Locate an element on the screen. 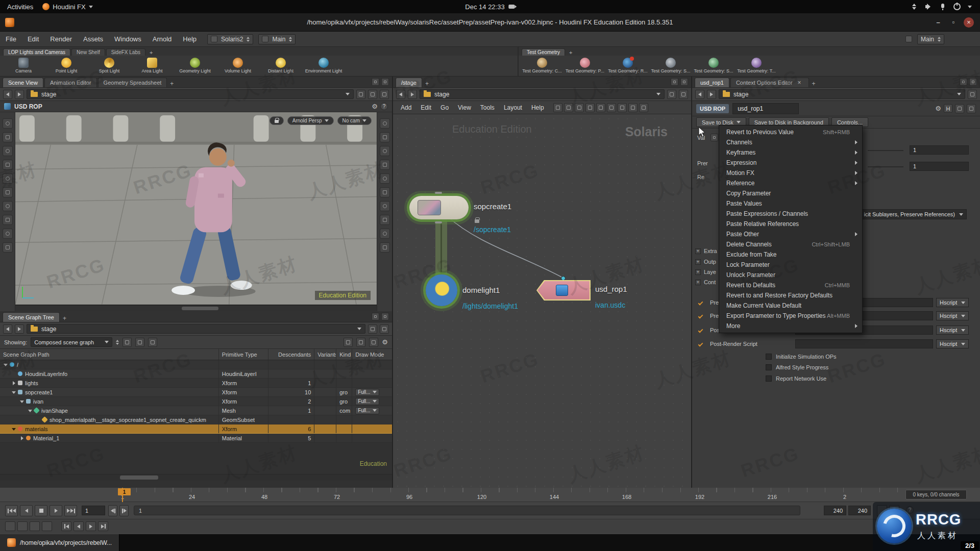  menu-arnold: Arnold is located at coordinates (162, 39).